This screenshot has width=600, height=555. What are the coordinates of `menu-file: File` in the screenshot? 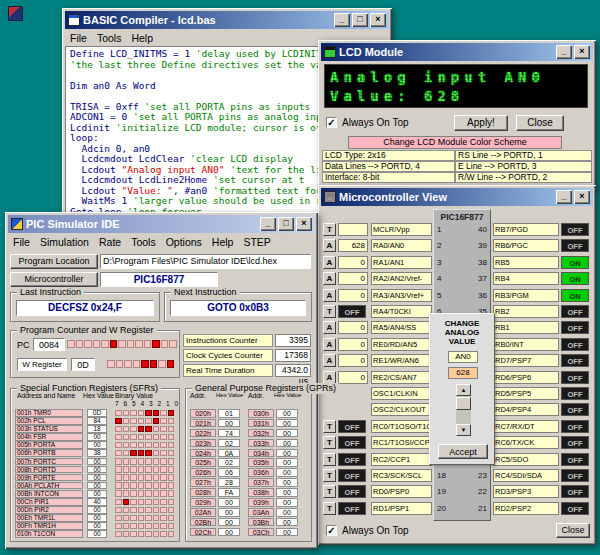 It's located at (22, 242).